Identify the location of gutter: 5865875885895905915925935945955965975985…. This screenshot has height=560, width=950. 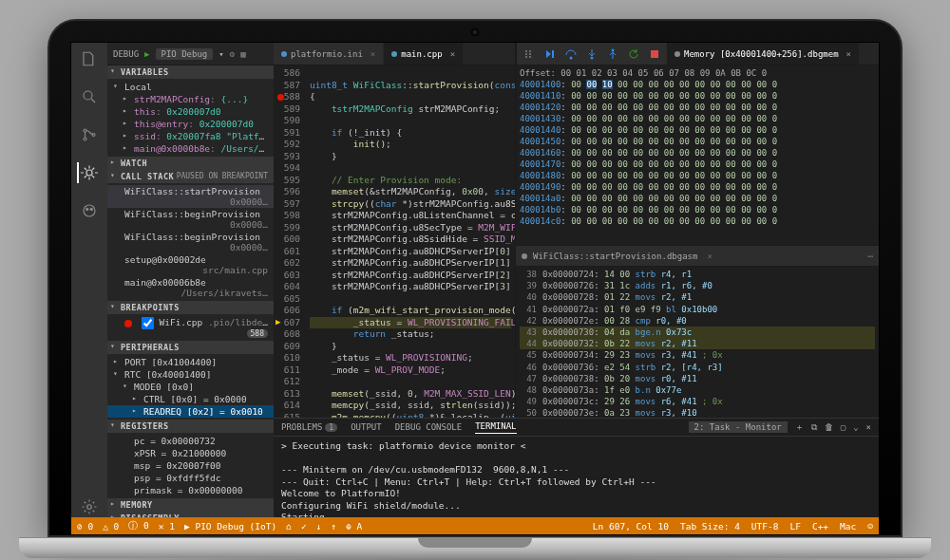
(290, 241).